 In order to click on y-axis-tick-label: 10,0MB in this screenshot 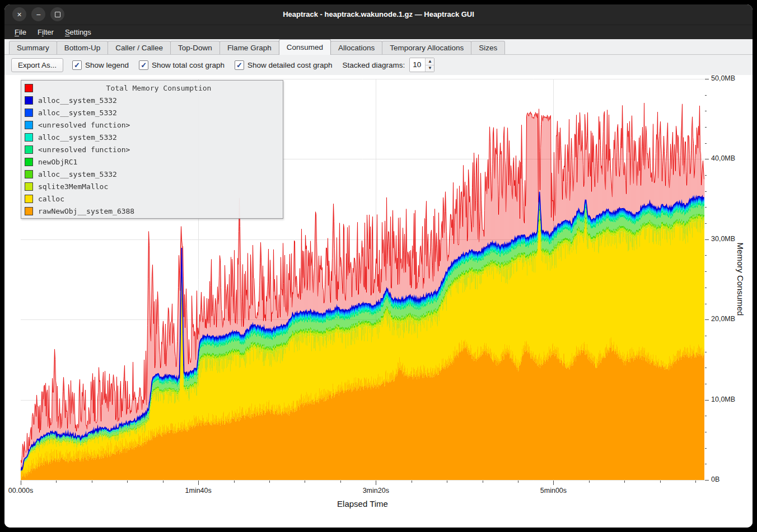, I will do `click(723, 399)`.